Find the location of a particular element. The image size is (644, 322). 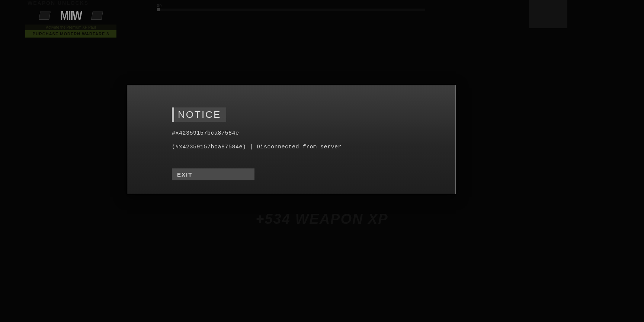

notice-title-pill: NOTICE is located at coordinates (199, 115).